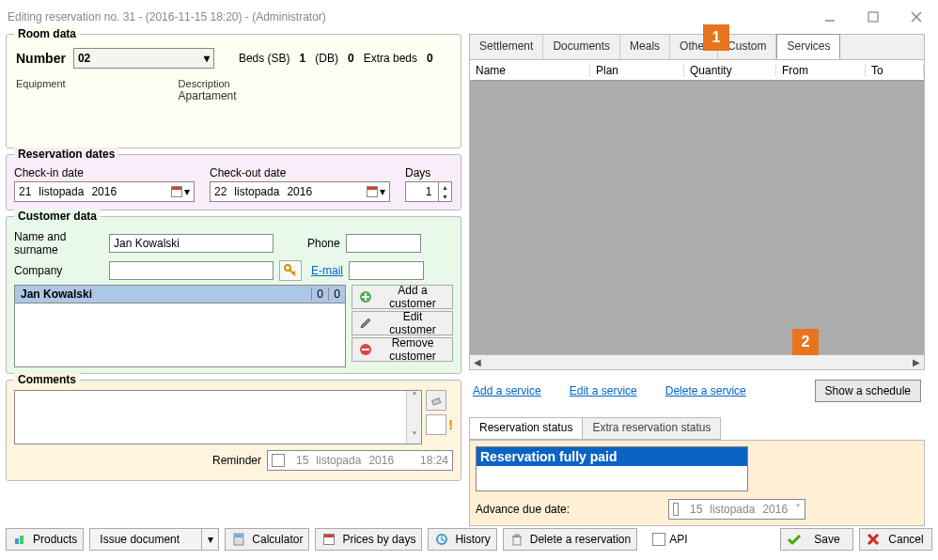  What do you see at coordinates (233, 295) in the screenshot?
I see `customer-data-panel: Customer data Name and surname Jan Kowal…` at bounding box center [233, 295].